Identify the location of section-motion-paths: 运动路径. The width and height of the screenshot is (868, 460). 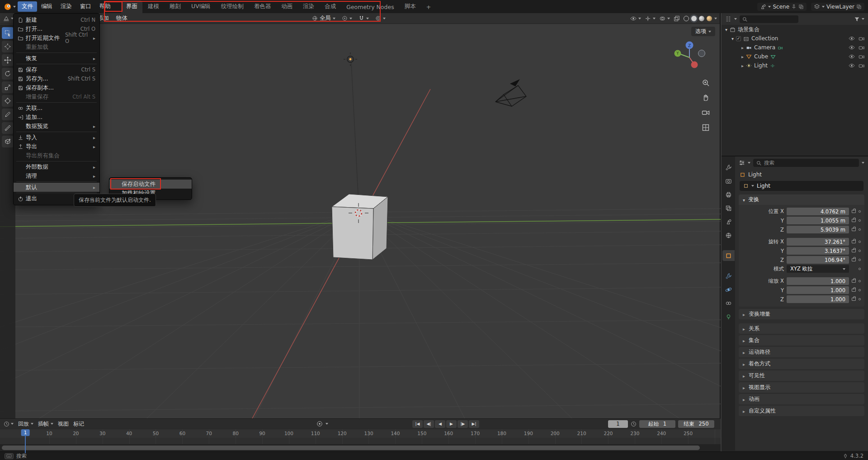
(802, 352).